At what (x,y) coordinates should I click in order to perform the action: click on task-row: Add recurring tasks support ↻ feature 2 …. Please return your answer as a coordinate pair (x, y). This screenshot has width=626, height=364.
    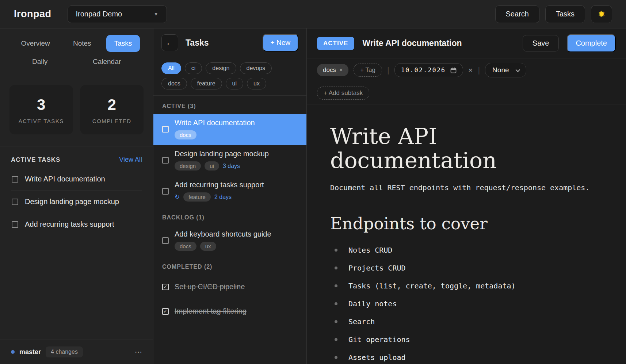
    Looking at the image, I should click on (230, 191).